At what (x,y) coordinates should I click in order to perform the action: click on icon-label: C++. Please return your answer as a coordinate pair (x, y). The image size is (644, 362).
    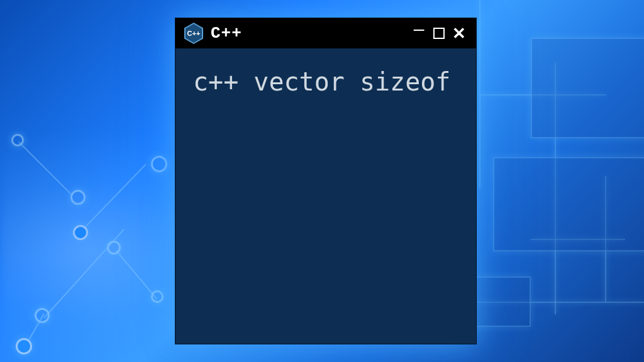
    Looking at the image, I should click on (194, 33).